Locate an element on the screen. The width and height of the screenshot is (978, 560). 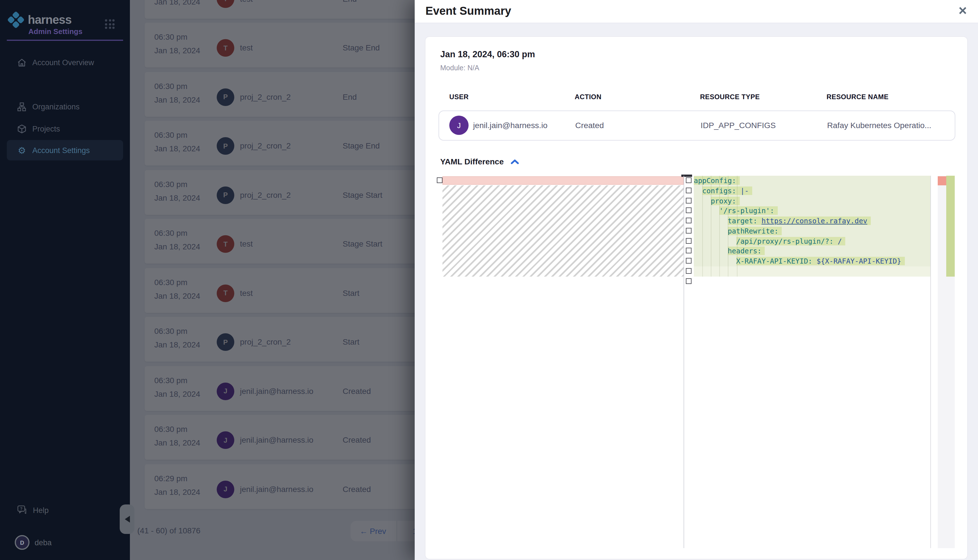
sidebar: harness Admin Settings Account Overview … is located at coordinates (65, 280).